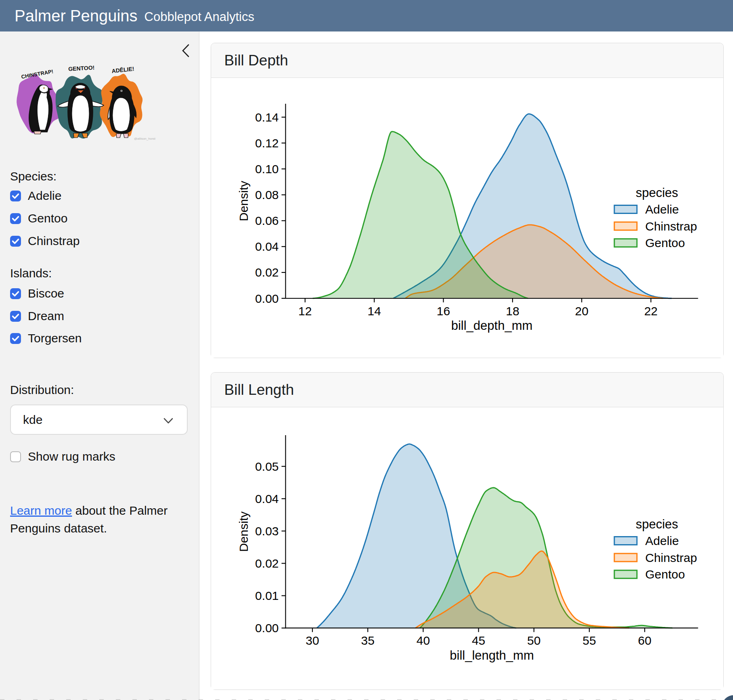 The width and height of the screenshot is (733, 700). Describe the element at coordinates (267, 596) in the screenshot. I see `svg-text: 0.01` at that location.